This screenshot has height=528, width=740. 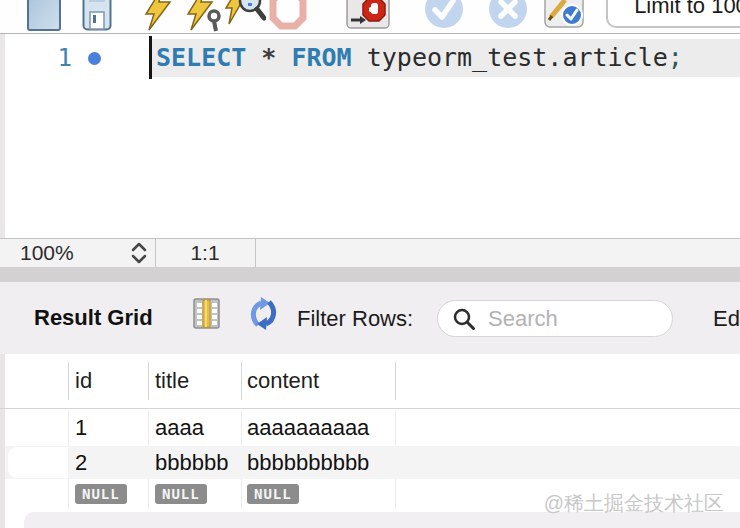 I want to click on cell-content: aaaaaaaaaa, so click(x=308, y=428).